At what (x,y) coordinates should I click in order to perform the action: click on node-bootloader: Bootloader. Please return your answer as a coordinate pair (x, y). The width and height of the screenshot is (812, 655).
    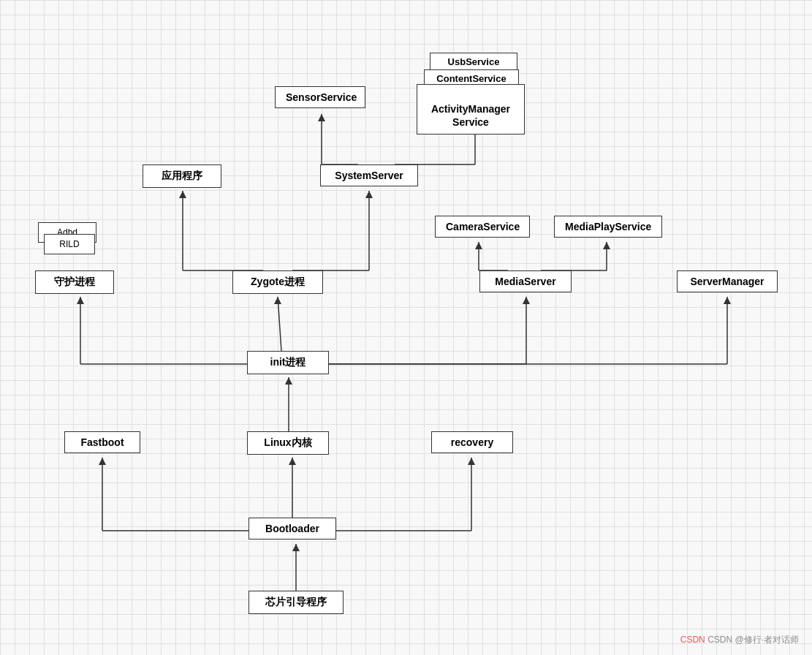
    Looking at the image, I should click on (292, 529).